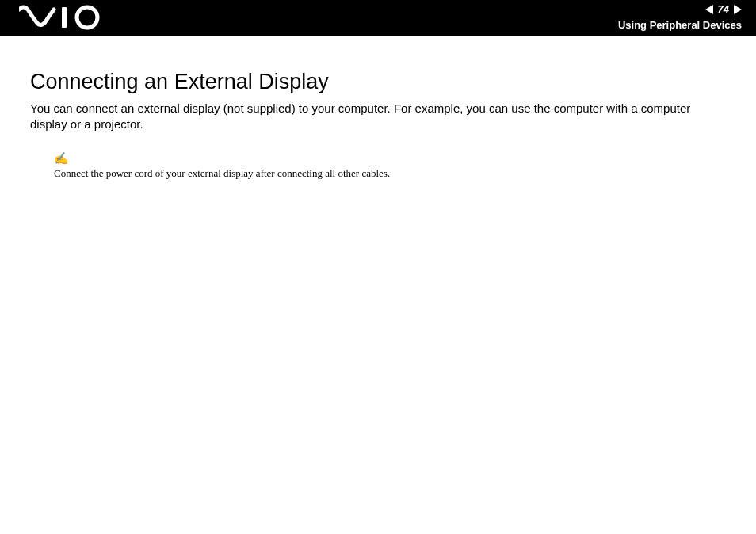 The width and height of the screenshot is (756, 534). I want to click on next-page-arrow-icon, so click(738, 10).